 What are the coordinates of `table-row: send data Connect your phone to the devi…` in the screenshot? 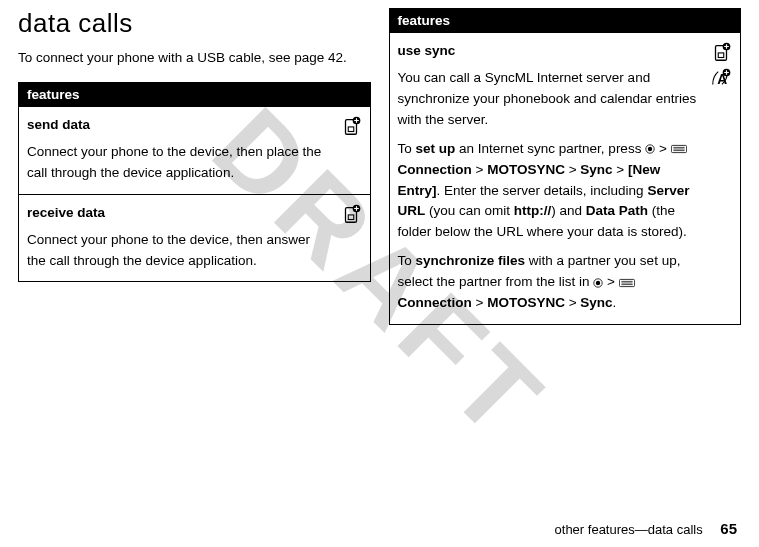 It's located at (195, 150).